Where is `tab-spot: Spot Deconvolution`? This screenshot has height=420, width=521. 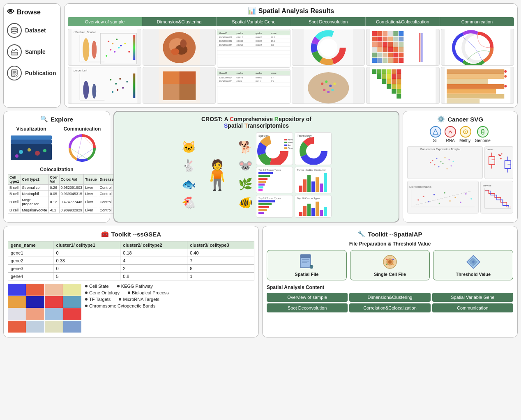 tab-spot: Spot Deconvolution is located at coordinates (329, 22).